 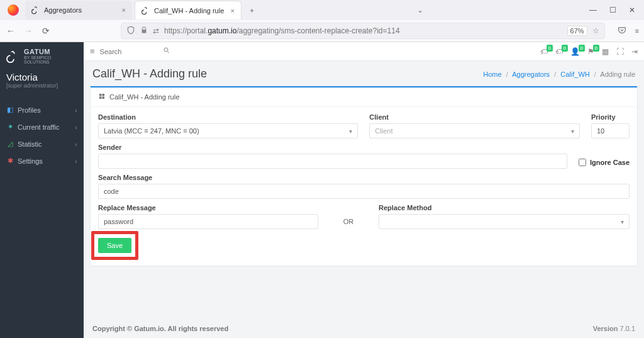 I want to click on sep: /, so click(x=507, y=74).